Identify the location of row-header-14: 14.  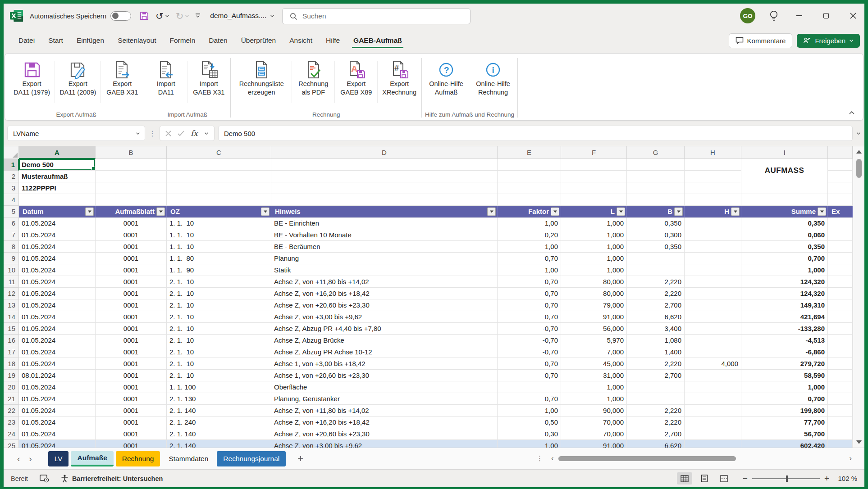
(11, 317).